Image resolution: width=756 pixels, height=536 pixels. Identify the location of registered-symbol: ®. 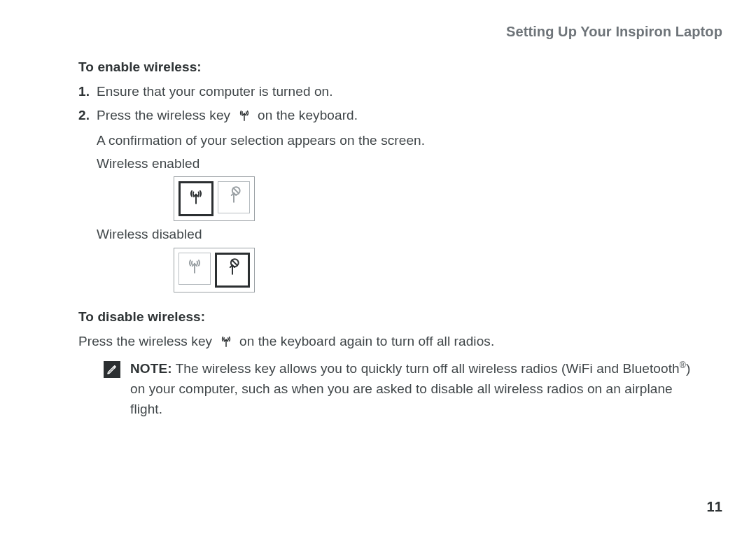
(683, 365).